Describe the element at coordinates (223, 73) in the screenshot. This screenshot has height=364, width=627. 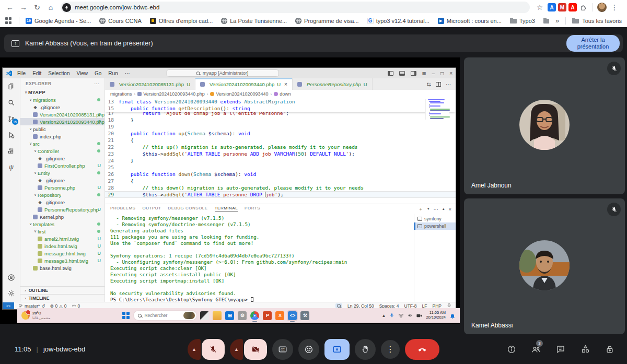
I see `vscode-command-center: myapp [Administrator]` at that location.